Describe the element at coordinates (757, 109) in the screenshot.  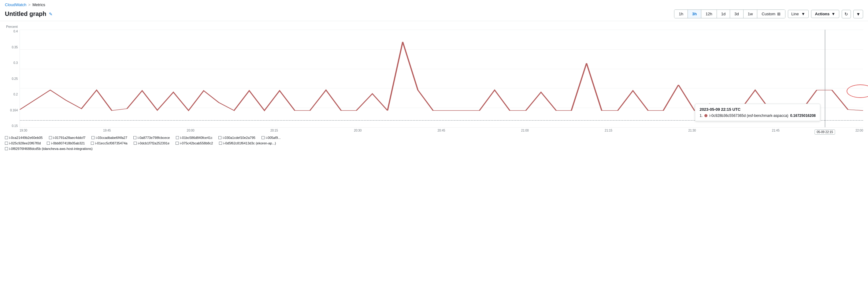
I see `tooltip-time: 2023-05-09 22:15 UTC` at that location.